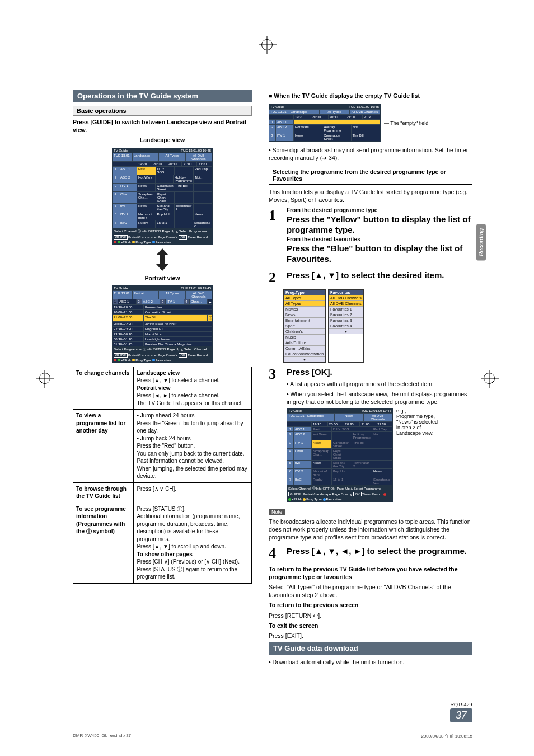  I want to click on tvguide-title: TV Guide, so click(121, 151).